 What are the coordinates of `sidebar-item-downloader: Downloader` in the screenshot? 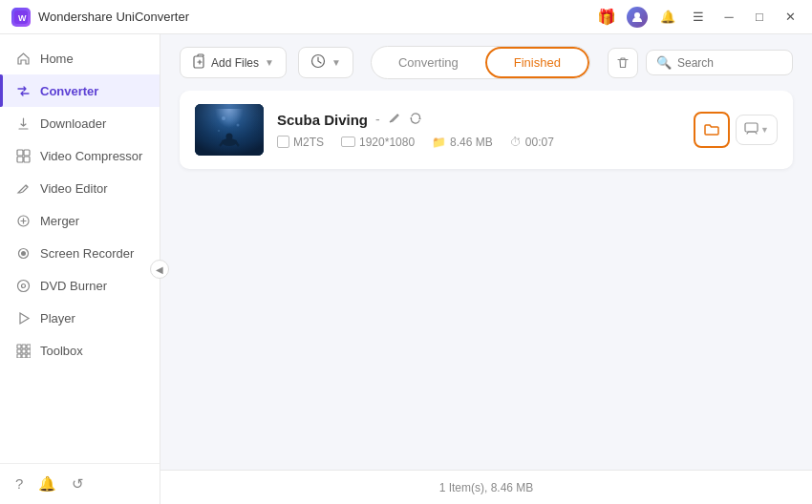 It's located at (80, 123).